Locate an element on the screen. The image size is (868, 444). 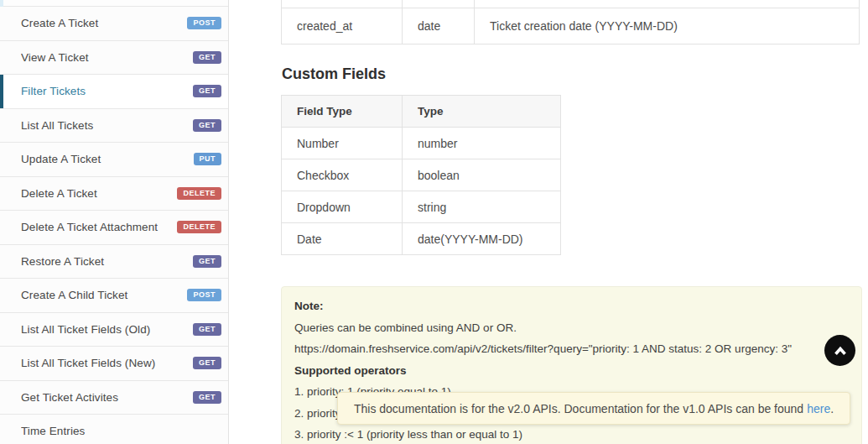
note-operator-item: 3. priority :< 1 (priority less than or … is located at coordinates (571, 434).